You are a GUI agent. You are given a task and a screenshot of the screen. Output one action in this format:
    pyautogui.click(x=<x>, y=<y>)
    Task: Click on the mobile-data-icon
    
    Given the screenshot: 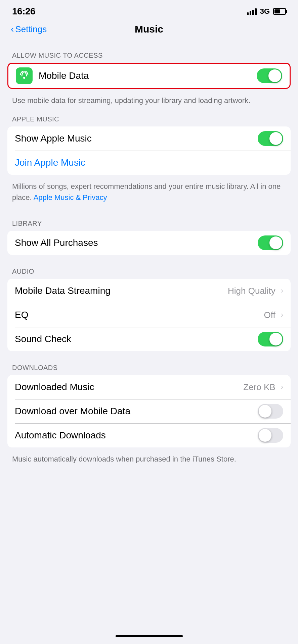 What is the action you would take?
    pyautogui.click(x=24, y=76)
    